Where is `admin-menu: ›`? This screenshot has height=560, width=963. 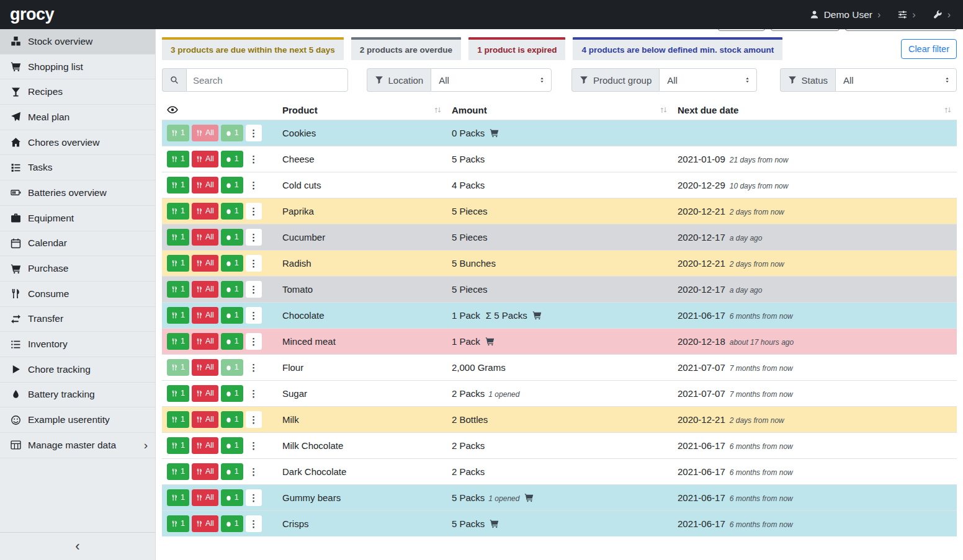 admin-menu: › is located at coordinates (942, 15).